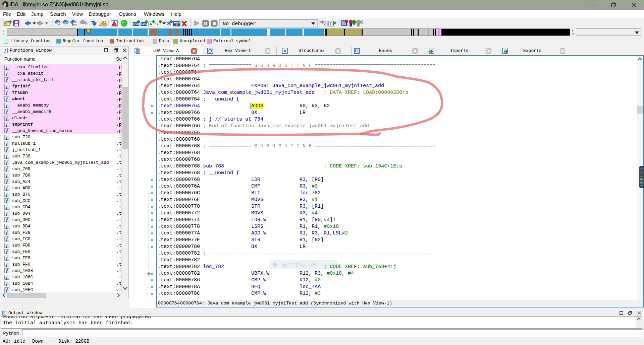 This screenshot has height=345, width=644. What do you see at coordinates (239, 24) in the screenshot?
I see `svg-text: No debugger` at bounding box center [239, 24].